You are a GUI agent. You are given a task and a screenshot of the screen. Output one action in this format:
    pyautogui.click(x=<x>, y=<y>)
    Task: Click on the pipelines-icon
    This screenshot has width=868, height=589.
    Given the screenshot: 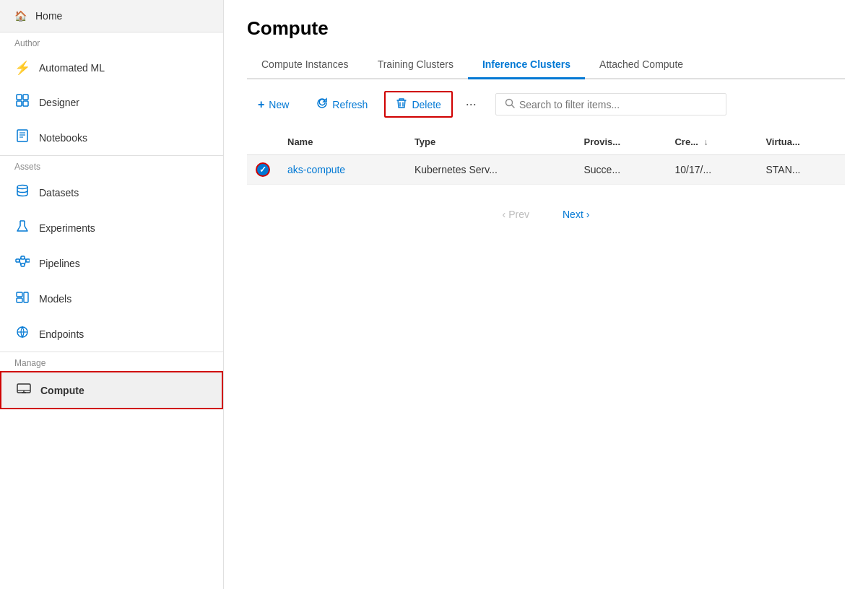 What is the action you would take?
    pyautogui.click(x=22, y=263)
    